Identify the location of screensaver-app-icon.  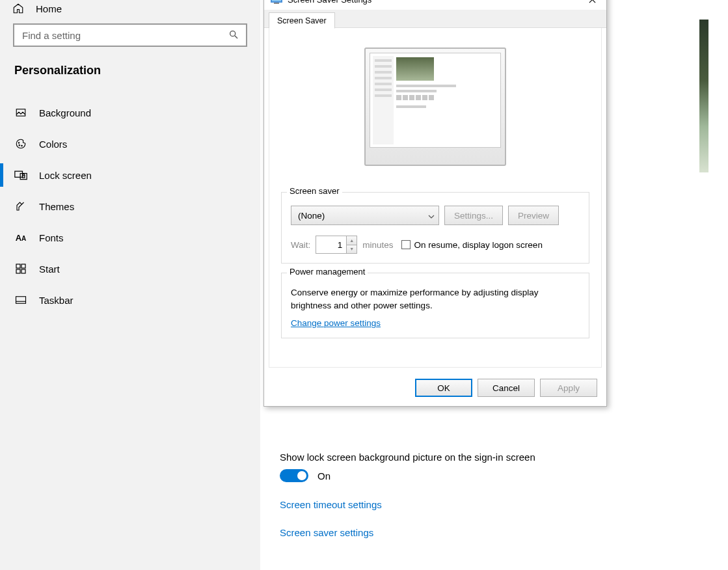
(276, 2).